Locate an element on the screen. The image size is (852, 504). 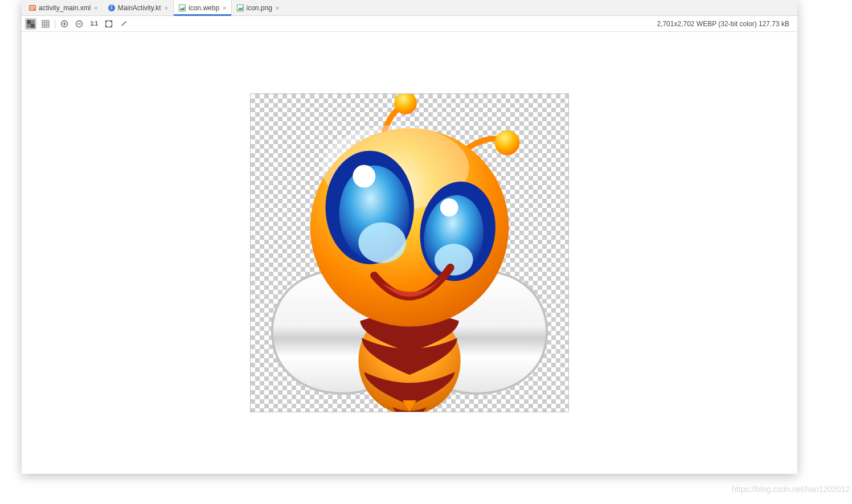
zoom-actual-size-button: 1:1 is located at coordinates (94, 24).